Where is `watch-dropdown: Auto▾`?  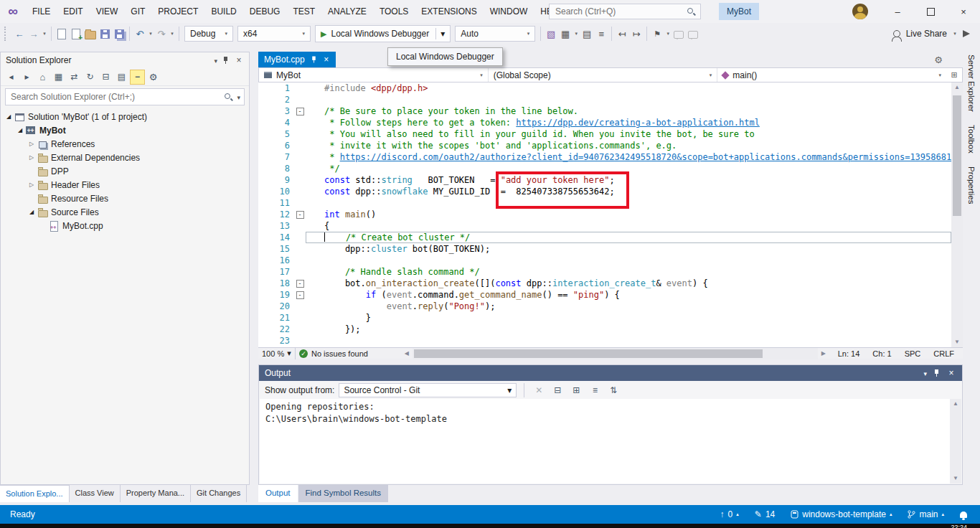 watch-dropdown: Auto▾ is located at coordinates (495, 34).